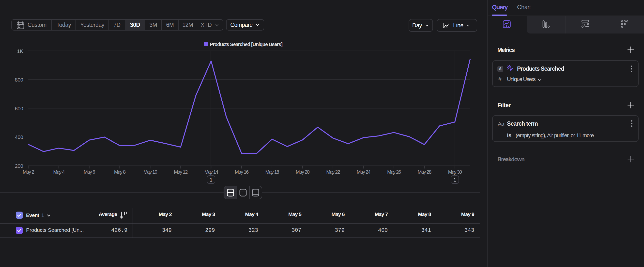  Describe the element at coordinates (150, 172) in the screenshot. I see `svg-text: May 10` at that location.